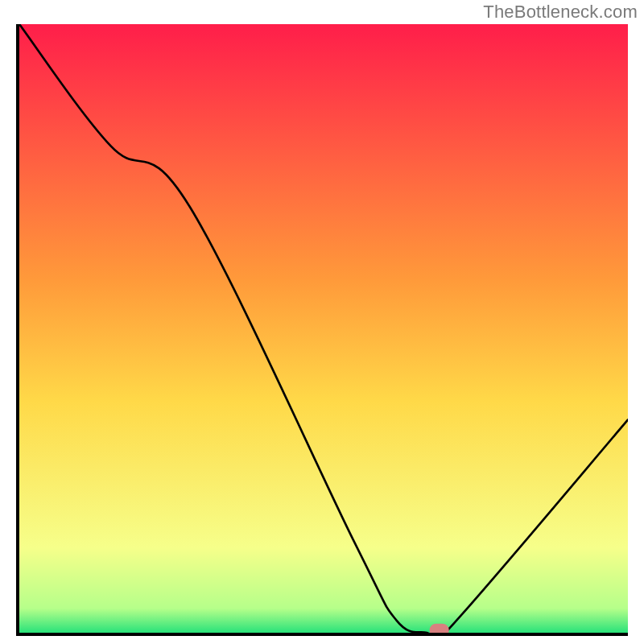 The width and height of the screenshot is (644, 644). I want to click on optimal-marker, so click(440, 628).